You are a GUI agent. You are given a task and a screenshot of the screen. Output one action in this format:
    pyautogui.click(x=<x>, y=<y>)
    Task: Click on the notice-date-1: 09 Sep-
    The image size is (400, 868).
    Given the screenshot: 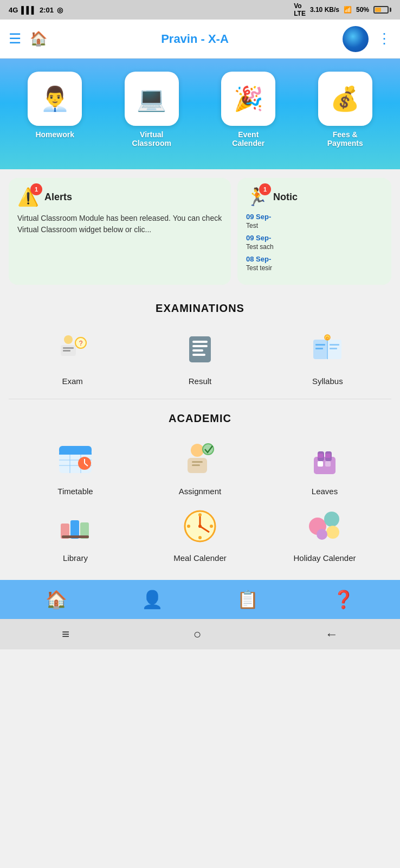 What is the action you would take?
    pyautogui.click(x=314, y=217)
    